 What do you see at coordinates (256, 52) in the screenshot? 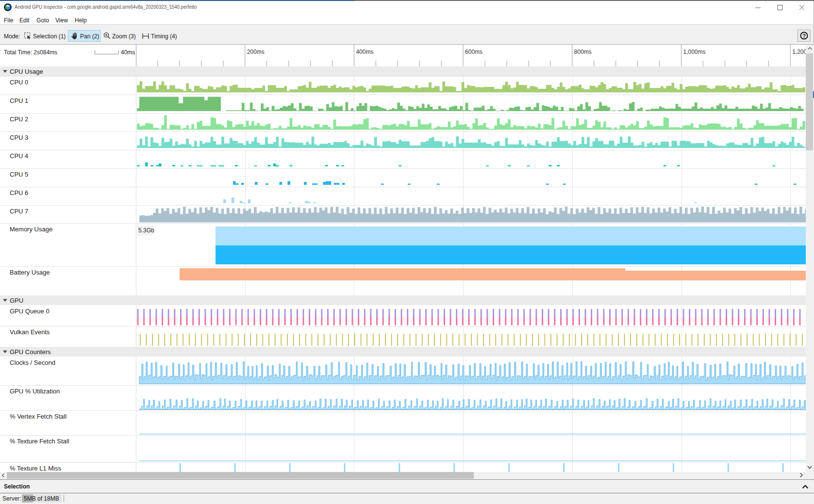
I see `svg-text: 200ms` at bounding box center [256, 52].